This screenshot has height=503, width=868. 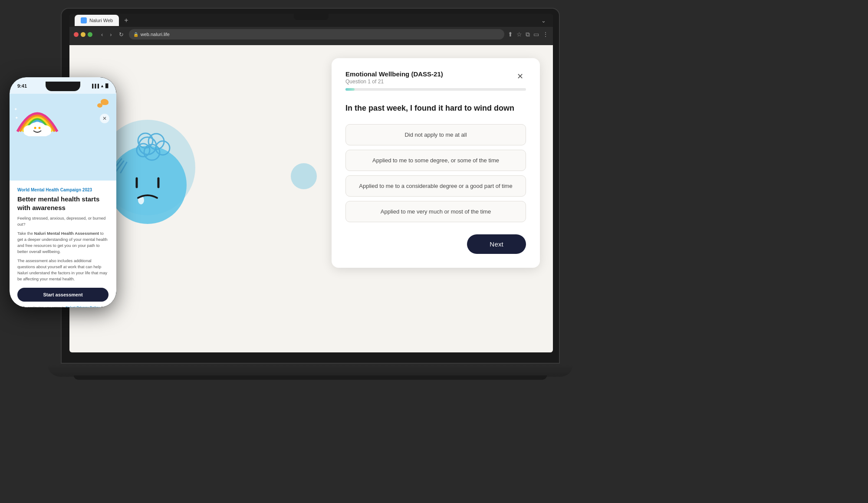 I want to click on laptop-base-bottom, so click(x=310, y=378).